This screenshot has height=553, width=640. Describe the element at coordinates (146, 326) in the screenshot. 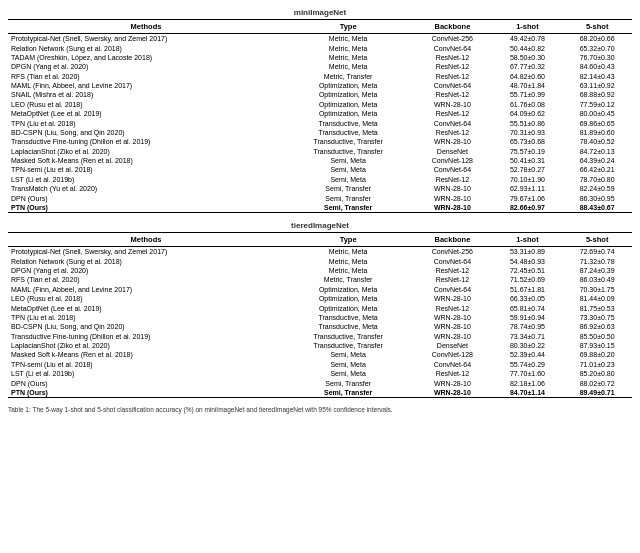

I see `method-name: BD-CSPN (Liu, Song, and Qin 2020)` at that location.